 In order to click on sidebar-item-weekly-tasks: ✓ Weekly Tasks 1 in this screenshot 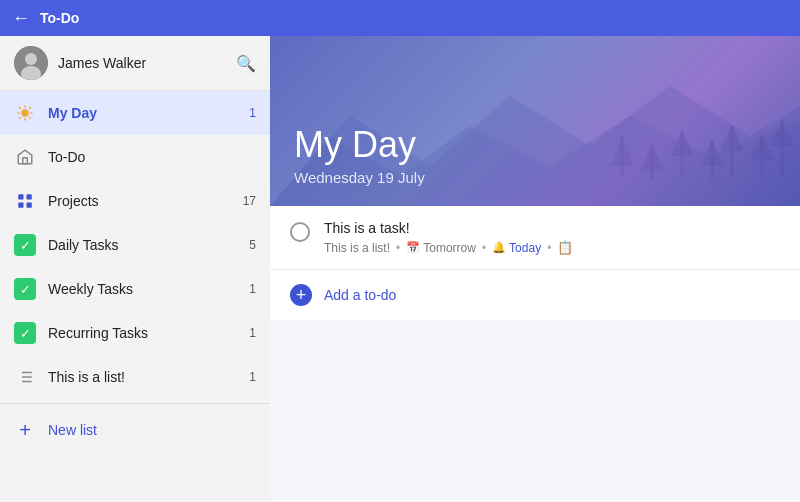, I will do `click(135, 289)`.